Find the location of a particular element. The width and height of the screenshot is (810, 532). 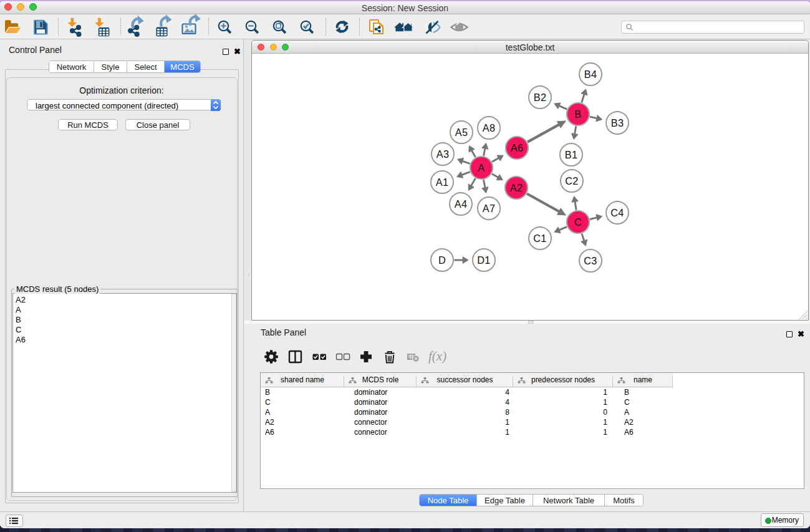

svg-text: A2 is located at coordinates (516, 188).